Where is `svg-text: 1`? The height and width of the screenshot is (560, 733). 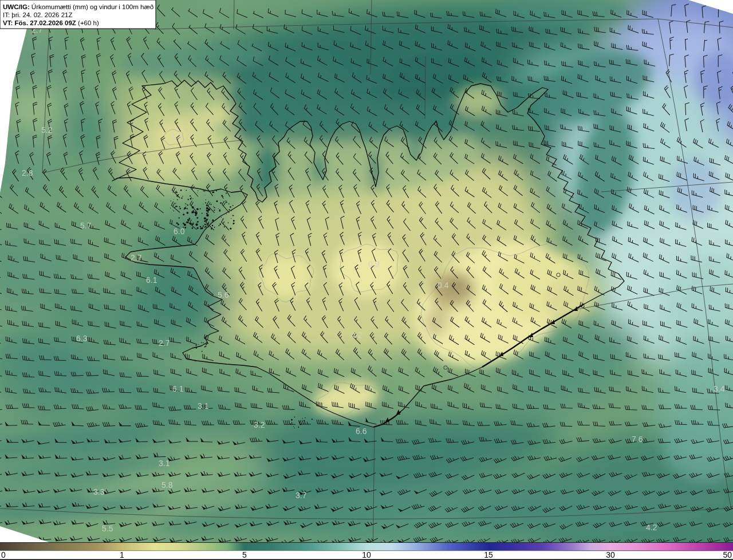 svg-text: 1 is located at coordinates (122, 555).